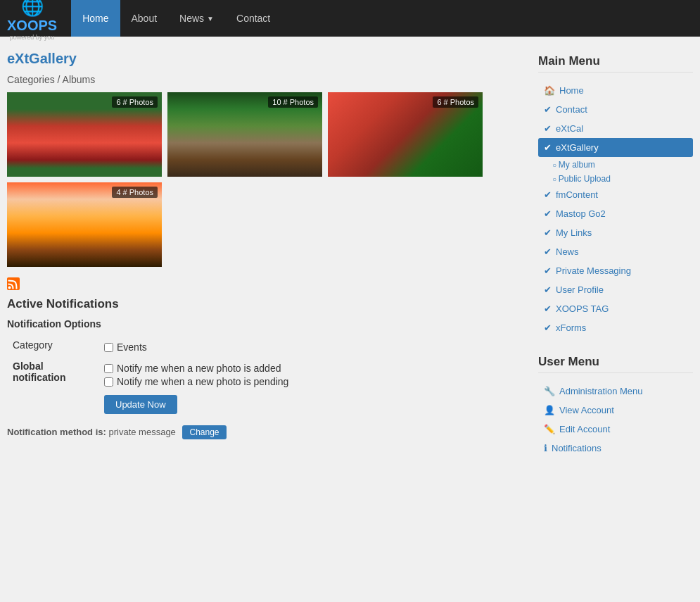  Describe the element at coordinates (311, 387) in the screenshot. I see `global-notif-options: Notify me when a new photo is added Noti…` at that location.